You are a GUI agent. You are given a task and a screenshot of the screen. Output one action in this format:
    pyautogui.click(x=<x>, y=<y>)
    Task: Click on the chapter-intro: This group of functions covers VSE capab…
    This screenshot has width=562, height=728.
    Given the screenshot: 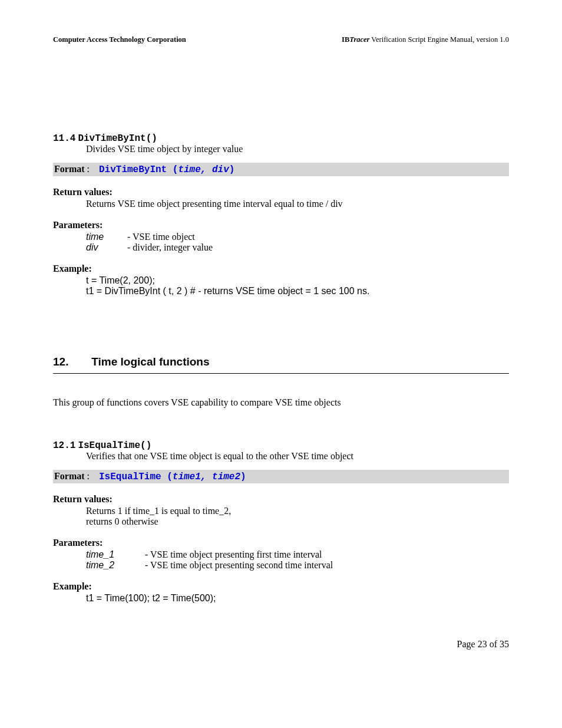 What is the action you would take?
    pyautogui.click(x=281, y=403)
    